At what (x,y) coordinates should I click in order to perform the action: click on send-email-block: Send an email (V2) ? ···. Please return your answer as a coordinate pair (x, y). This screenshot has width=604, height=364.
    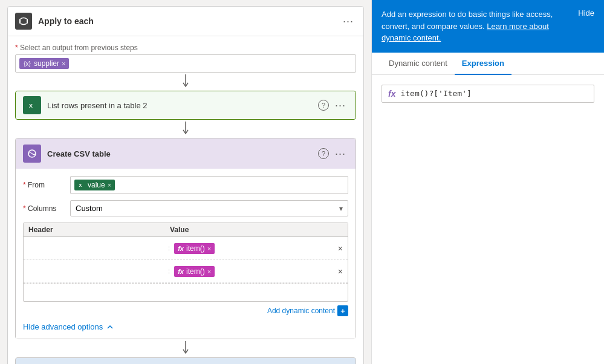
    Looking at the image, I should click on (186, 360).